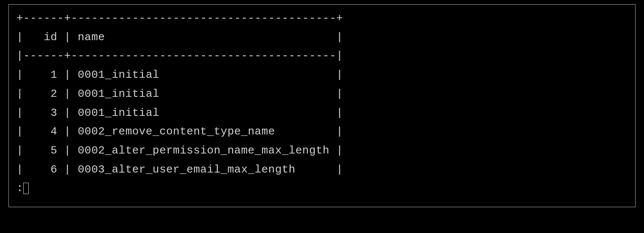  Describe the element at coordinates (180, 94) in the screenshot. I see `table-row: | 2 | 0001_initial |` at that location.